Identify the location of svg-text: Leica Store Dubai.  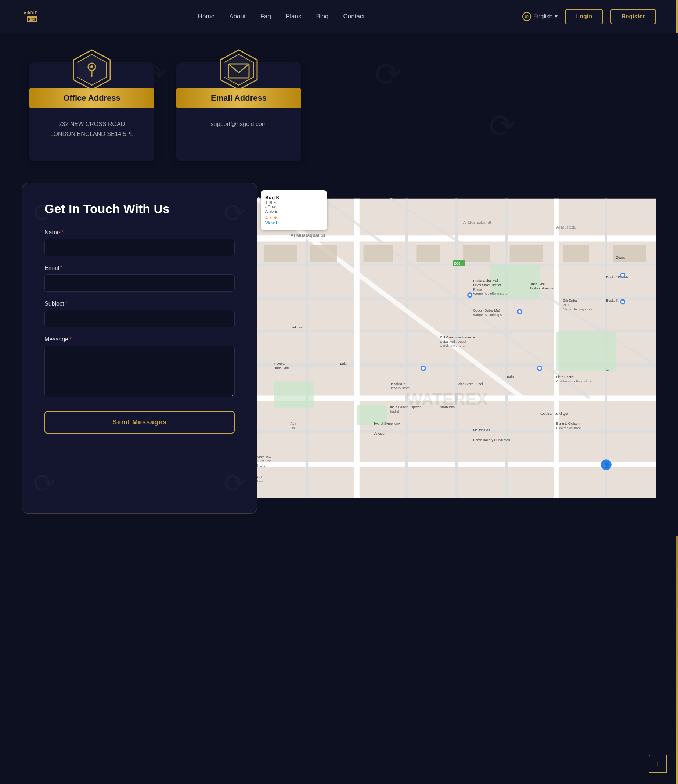
(470, 384).